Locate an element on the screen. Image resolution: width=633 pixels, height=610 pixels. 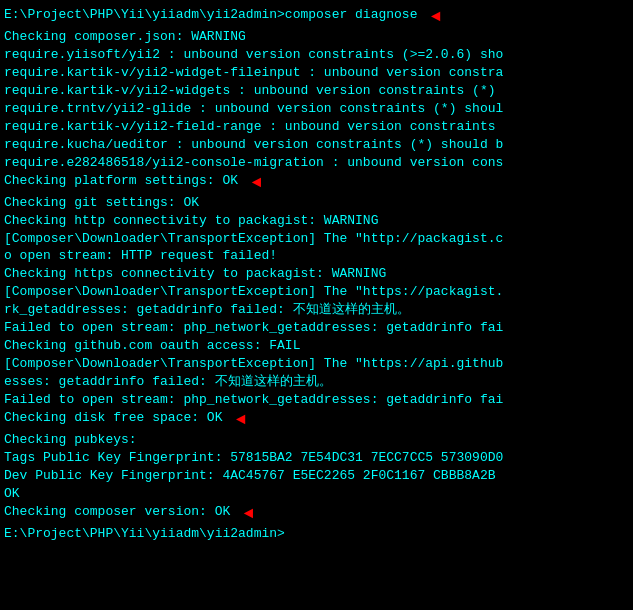
line-text: Tags Public Key Fingerprint: 57815BA2 7E… is located at coordinates (254, 458).